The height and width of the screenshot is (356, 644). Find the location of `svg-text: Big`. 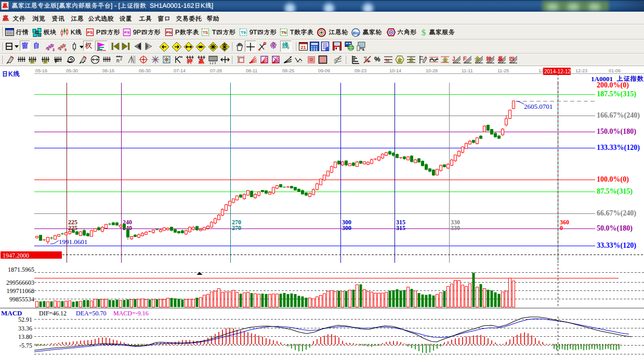

svg-text: Big is located at coordinates (356, 33).